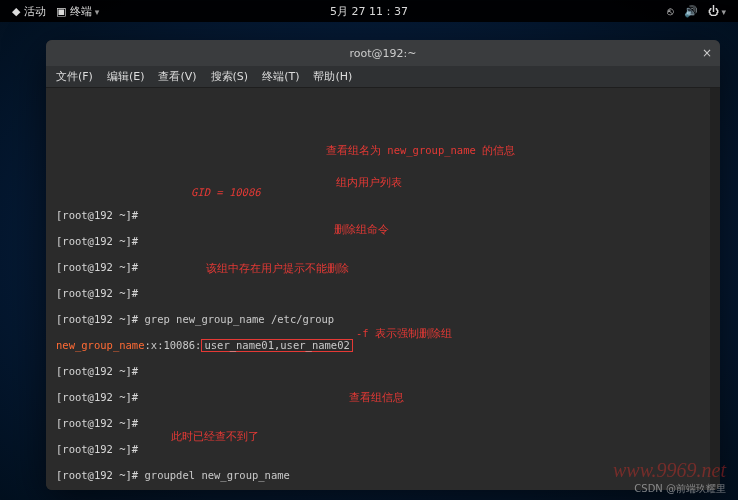  I want to click on clock: 5月 27 11：37, so click(369, 12).